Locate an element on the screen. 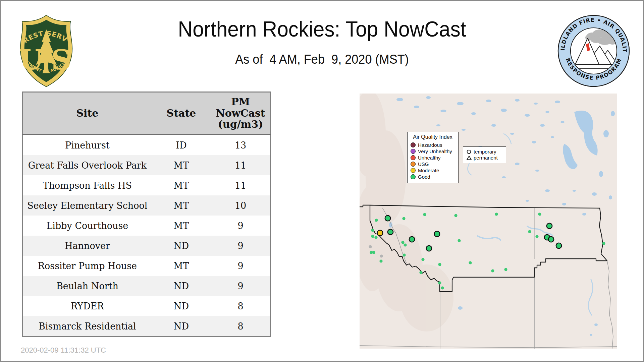  monitor-type-legend: temporary permanent is located at coordinates (484, 155).